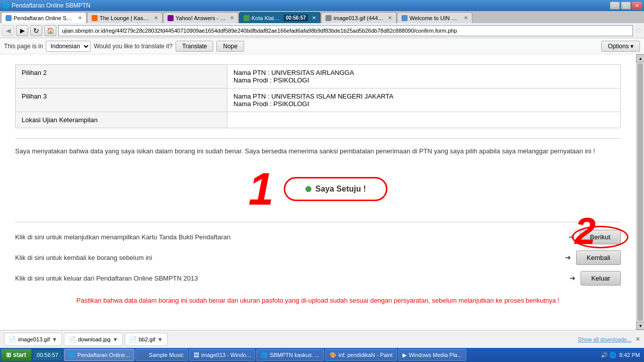 The height and width of the screenshot is (362, 644). I want to click on address-bar, so click(346, 31).